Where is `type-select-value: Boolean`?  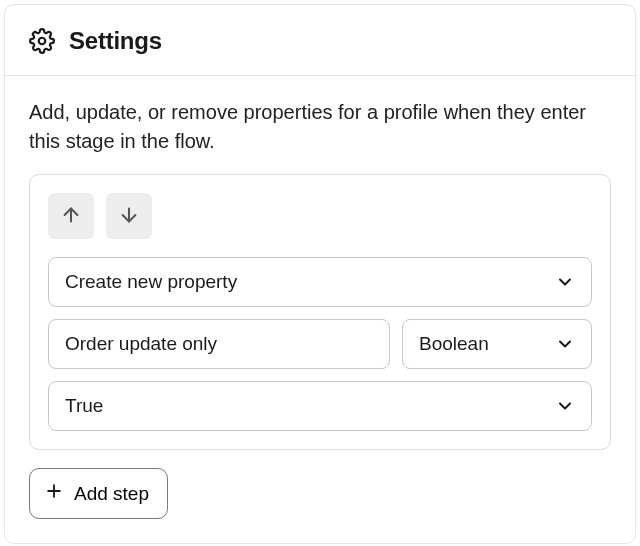
type-select-value: Boolean is located at coordinates (454, 344).